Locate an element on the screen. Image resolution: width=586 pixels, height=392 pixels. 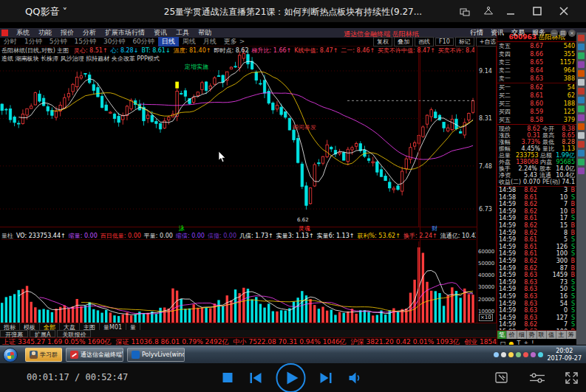
tool-button: 关联报价 is located at coordinates (74, 334).